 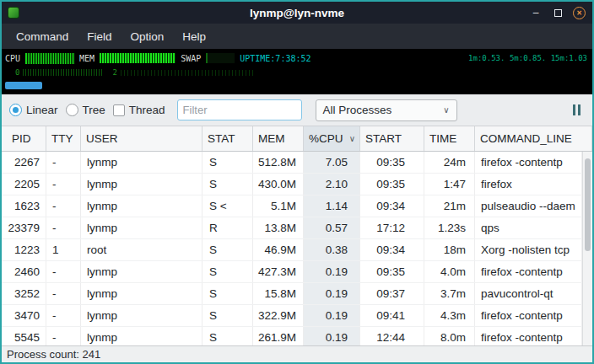 I want to click on column-header-pid: PID, so click(x=24, y=138).